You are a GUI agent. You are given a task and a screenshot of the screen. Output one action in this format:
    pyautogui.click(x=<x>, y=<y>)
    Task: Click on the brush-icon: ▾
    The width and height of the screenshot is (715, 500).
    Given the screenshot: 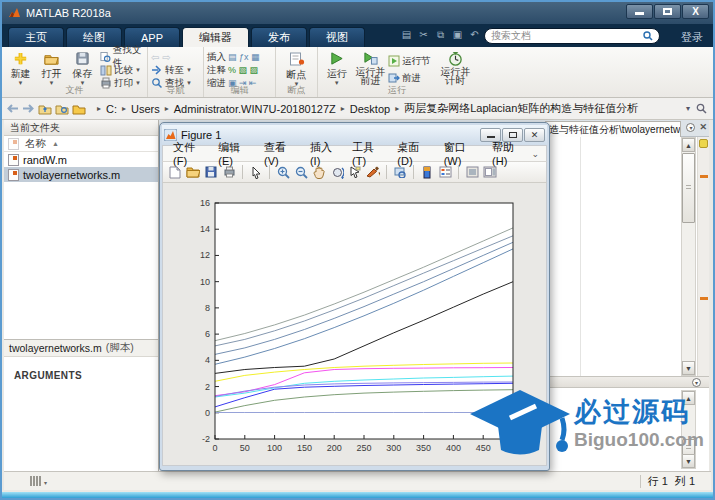 What is the action you would take?
    pyautogui.click(x=373, y=172)
    